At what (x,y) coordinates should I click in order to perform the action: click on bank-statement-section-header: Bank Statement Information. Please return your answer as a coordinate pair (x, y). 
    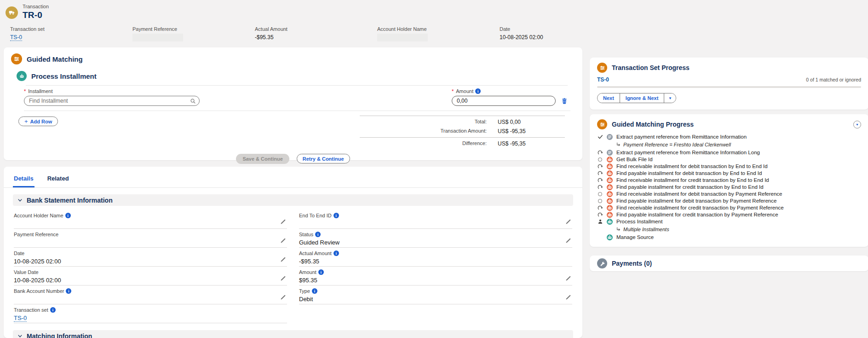
    Looking at the image, I should click on (293, 200).